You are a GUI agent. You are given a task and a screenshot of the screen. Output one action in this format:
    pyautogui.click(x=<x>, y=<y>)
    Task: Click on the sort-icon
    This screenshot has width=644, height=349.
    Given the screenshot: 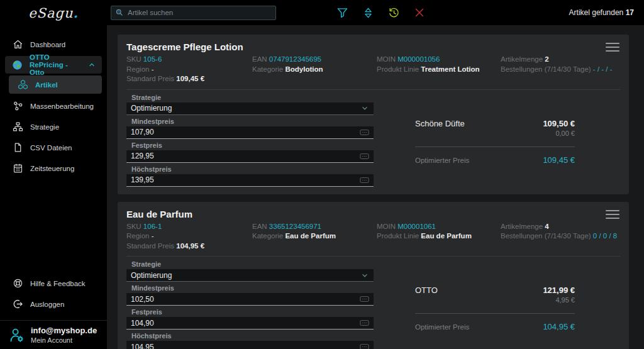 What is the action you would take?
    pyautogui.click(x=369, y=13)
    